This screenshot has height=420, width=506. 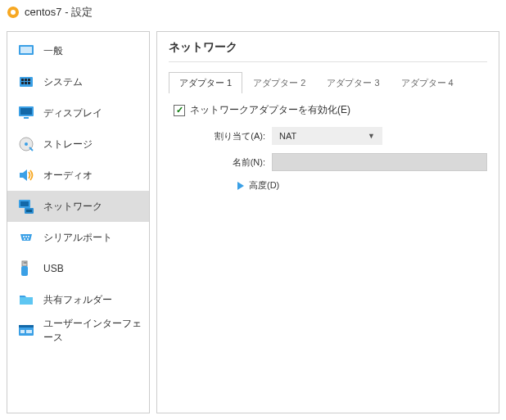 What do you see at coordinates (73, 113) in the screenshot?
I see `sidebar-item-label: ディスプレイ` at bounding box center [73, 113].